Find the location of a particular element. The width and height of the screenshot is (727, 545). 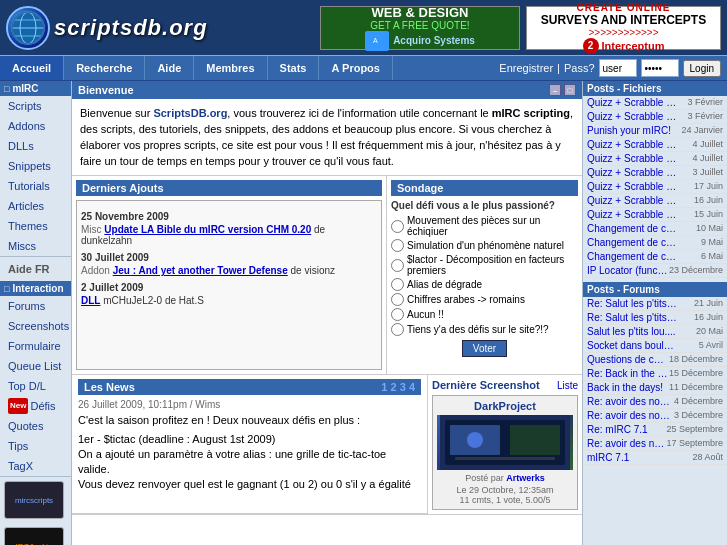

pass-link: Pass? is located at coordinates (580, 68).